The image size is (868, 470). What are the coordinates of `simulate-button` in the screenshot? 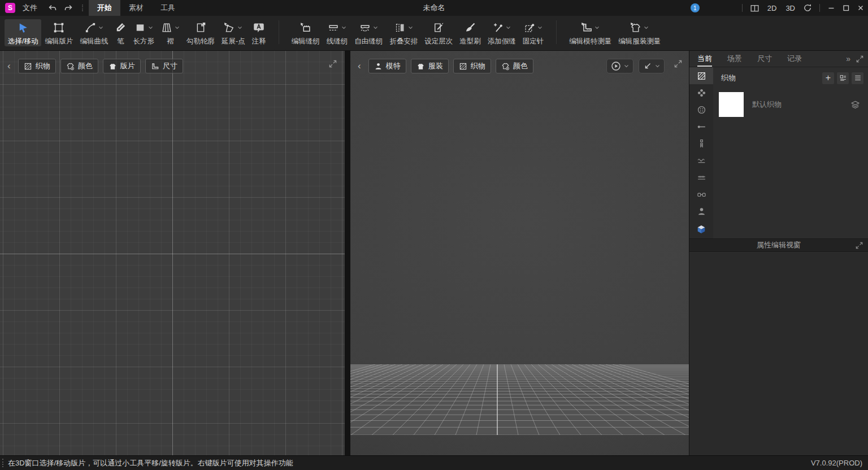 It's located at (620, 66).